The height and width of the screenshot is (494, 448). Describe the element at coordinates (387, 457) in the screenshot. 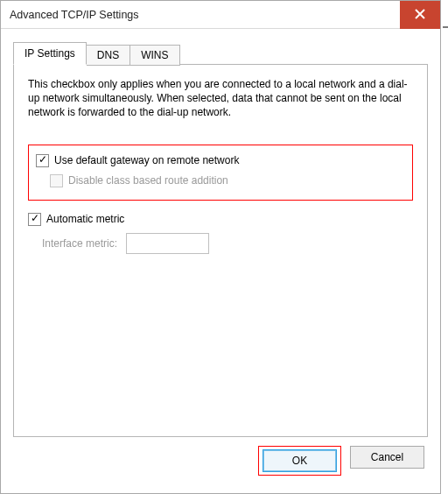

I see `cancel-button: Cancel` at that location.